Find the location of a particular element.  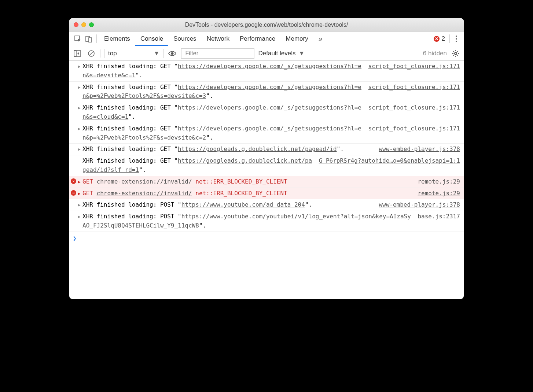

live-expression-icon is located at coordinates (172, 53).